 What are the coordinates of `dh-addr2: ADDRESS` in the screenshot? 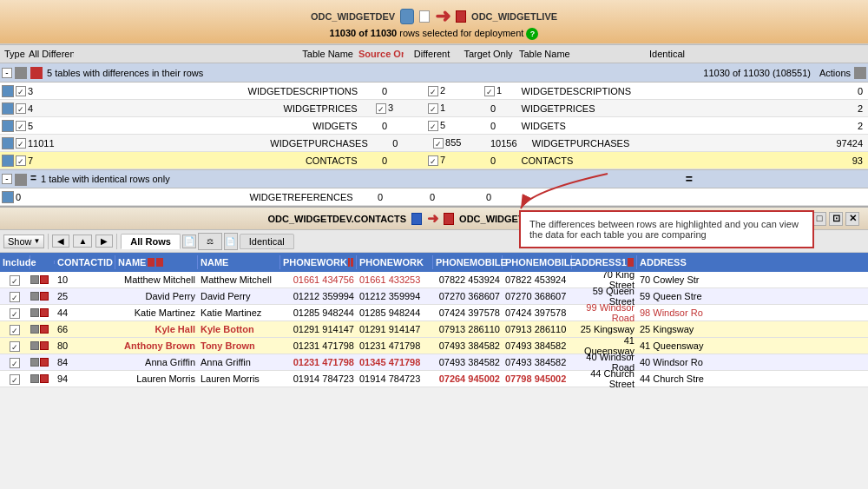 It's located at (753, 262).